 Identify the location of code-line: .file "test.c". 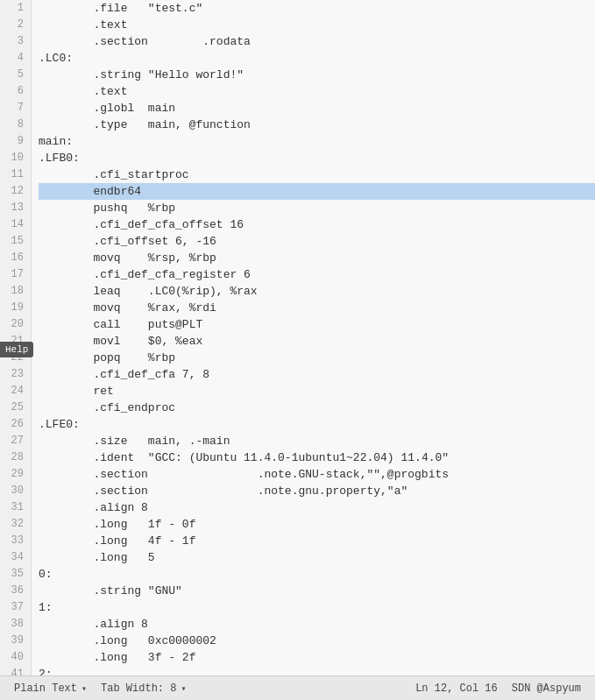
(317, 9).